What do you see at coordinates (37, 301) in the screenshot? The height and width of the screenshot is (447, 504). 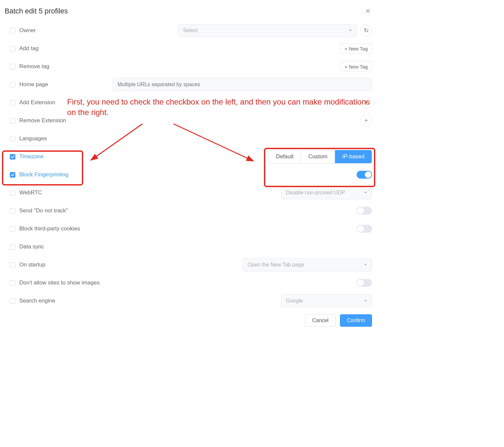 I see `label-search-engine: Search engine` at bounding box center [37, 301].